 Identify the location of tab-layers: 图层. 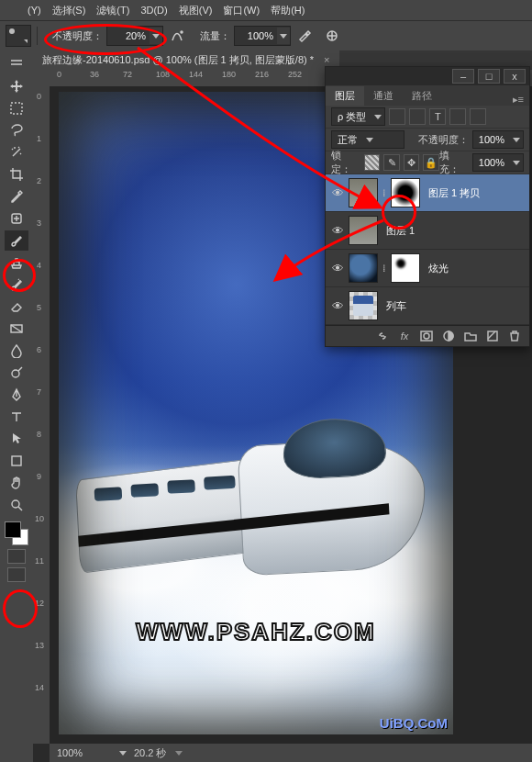
(345, 95).